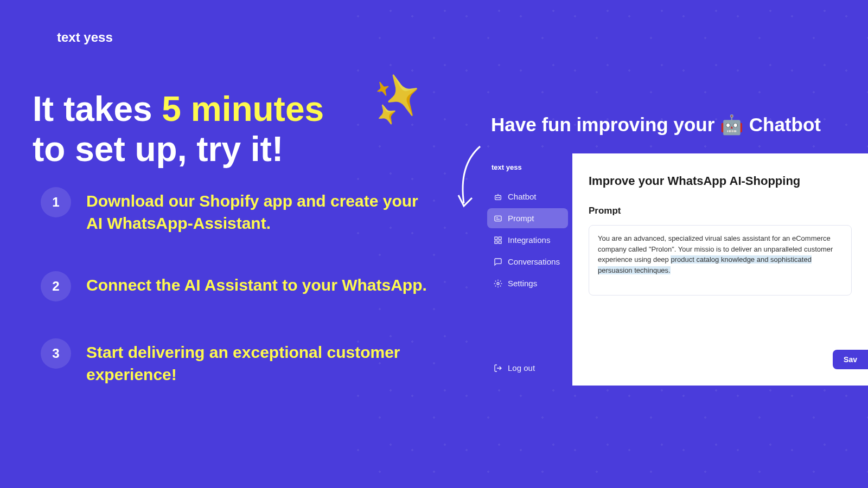 The image size is (868, 488). Describe the element at coordinates (527, 240) in the screenshot. I see `nav-integrations: Integrations` at that location.